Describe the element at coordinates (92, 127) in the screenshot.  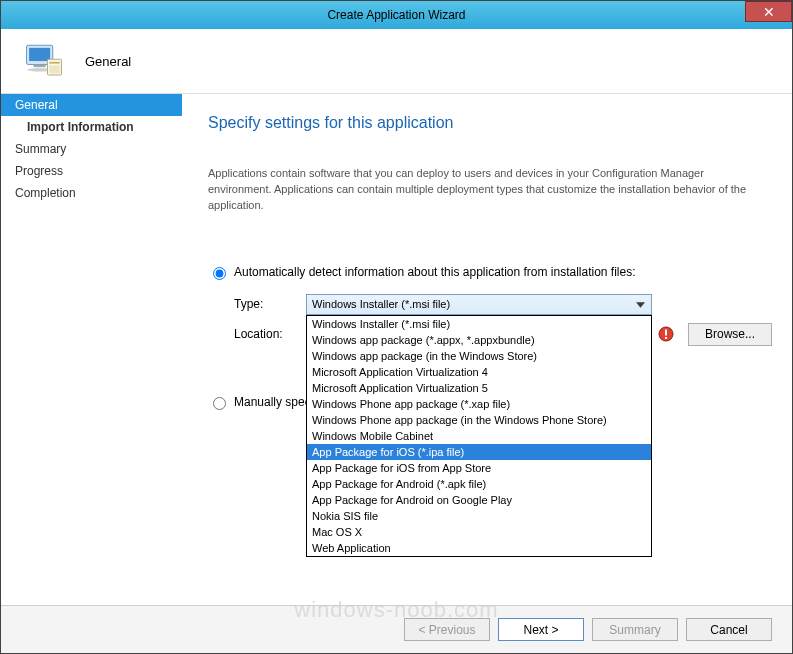
I see `sidebar-item-import-information: Import Information` at that location.